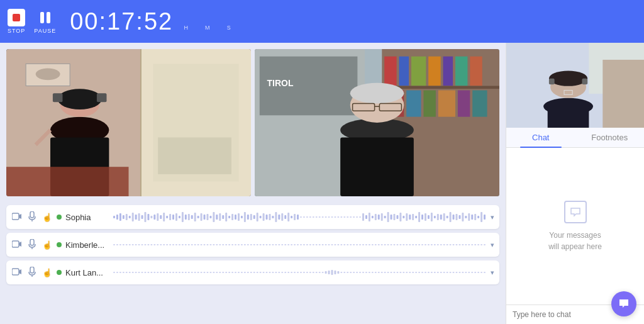 The height and width of the screenshot is (324, 644). Describe the element at coordinates (229, 28) in the screenshot. I see `timer-s-label: S` at that location.